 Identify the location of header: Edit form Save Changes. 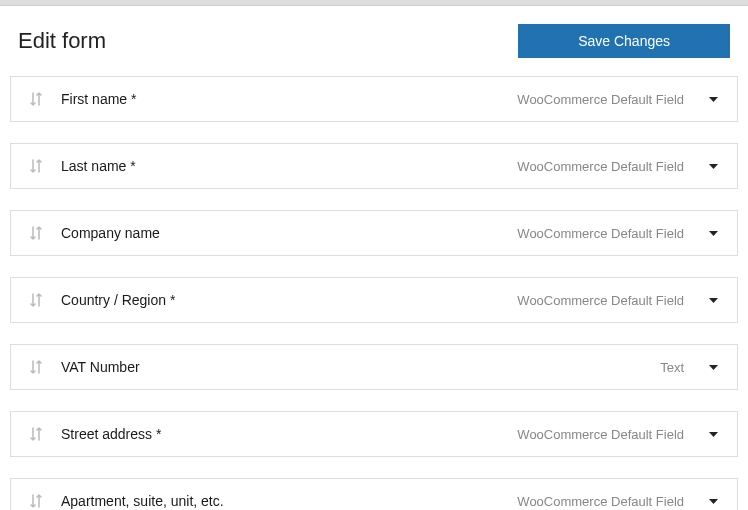
(374, 50).